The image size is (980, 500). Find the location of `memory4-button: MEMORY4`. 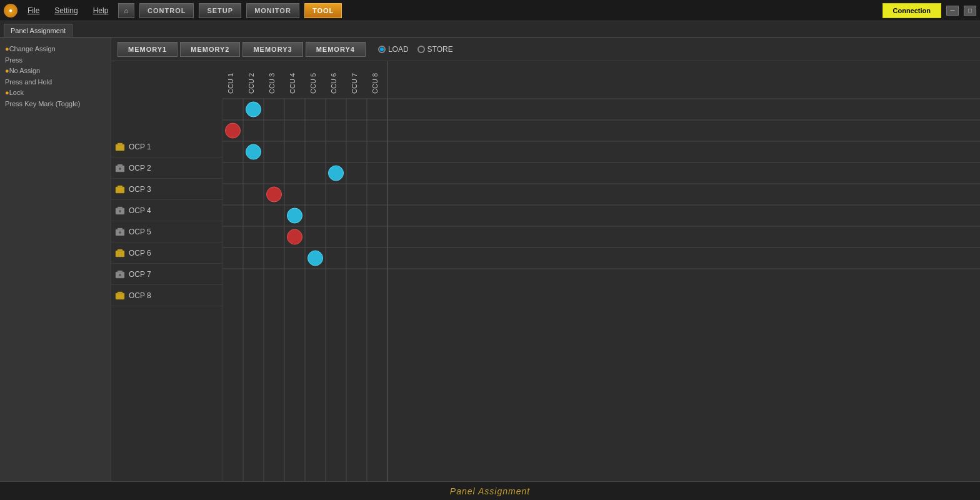

memory4-button: MEMORY4 is located at coordinates (336, 49).